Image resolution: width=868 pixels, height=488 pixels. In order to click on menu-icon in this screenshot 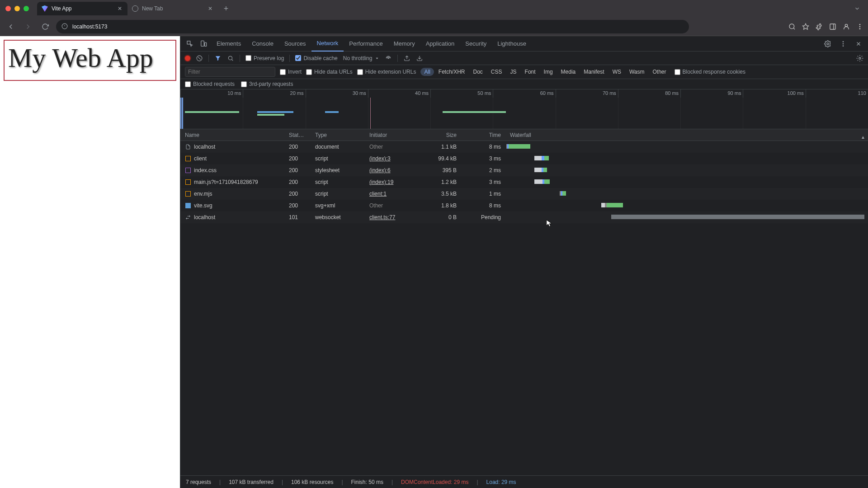, I will do `click(860, 27)`.